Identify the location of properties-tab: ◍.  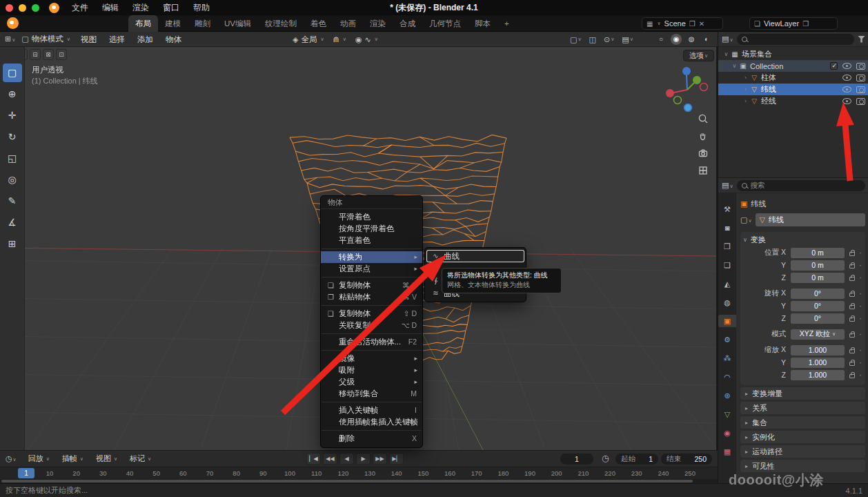
(727, 302).